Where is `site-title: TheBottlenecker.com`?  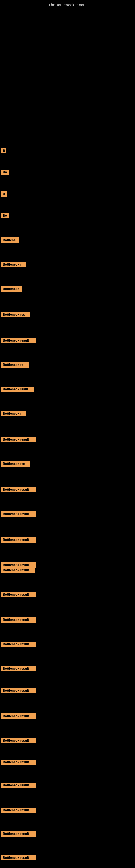 site-title: TheBottlenecker.com is located at coordinates (68, 4).